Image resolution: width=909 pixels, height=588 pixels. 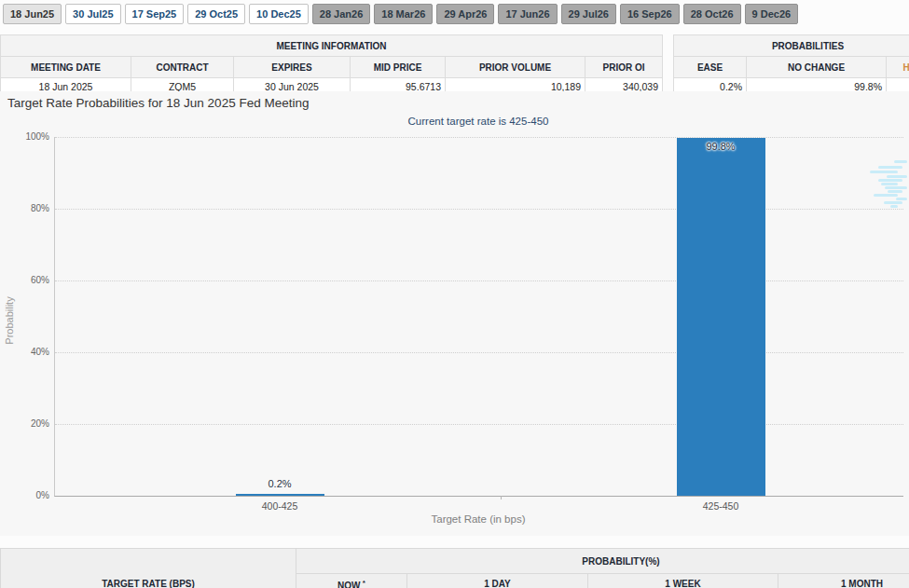 What do you see at coordinates (332, 67) in the screenshot?
I see `meeting-info-header-row: MEETING DATECONTRACTEXPIRESMID PRICEPRIO…` at bounding box center [332, 67].